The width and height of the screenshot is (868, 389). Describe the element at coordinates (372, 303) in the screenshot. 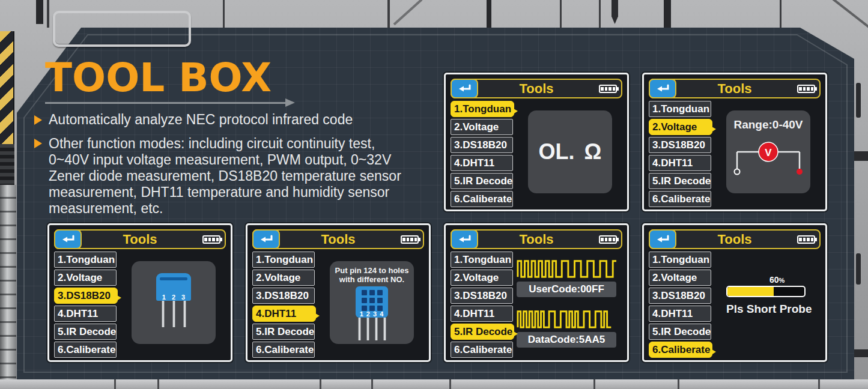

I see `reading-box: Put pin 124 to holes with different NO. …` at that location.